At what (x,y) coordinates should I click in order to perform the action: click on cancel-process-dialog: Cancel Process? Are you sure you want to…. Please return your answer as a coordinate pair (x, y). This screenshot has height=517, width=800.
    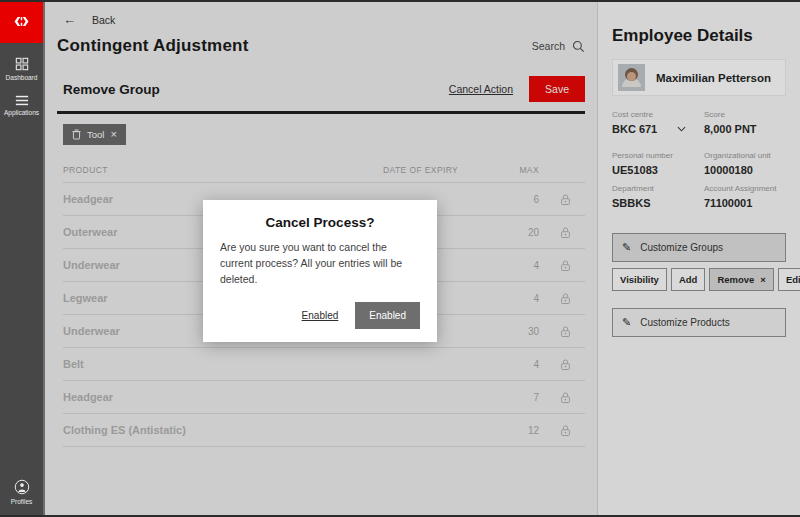
    Looking at the image, I should click on (320, 271).